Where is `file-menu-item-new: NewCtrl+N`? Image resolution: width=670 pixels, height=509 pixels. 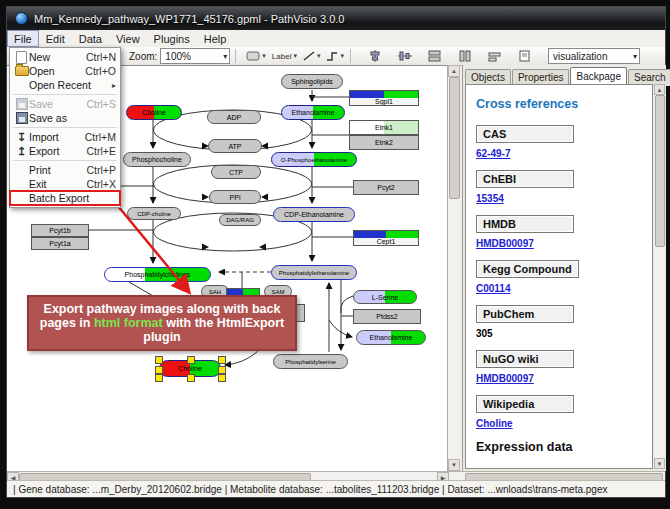 file-menu-item-new: NewCtrl+N is located at coordinates (65, 57).